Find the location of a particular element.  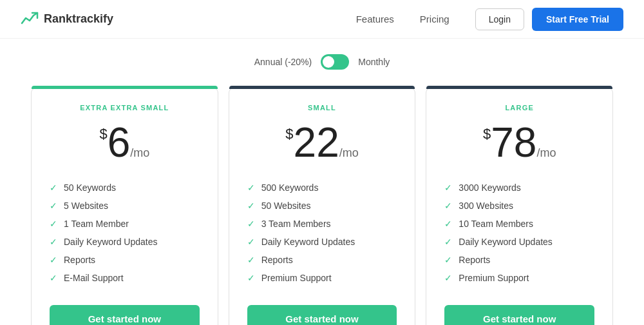

start-trial-button: Start Free Trial is located at coordinates (578, 19).